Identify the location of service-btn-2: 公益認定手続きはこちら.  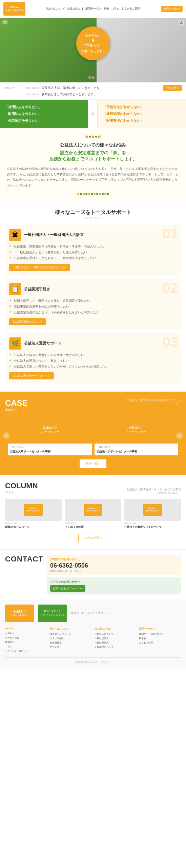
(27, 321).